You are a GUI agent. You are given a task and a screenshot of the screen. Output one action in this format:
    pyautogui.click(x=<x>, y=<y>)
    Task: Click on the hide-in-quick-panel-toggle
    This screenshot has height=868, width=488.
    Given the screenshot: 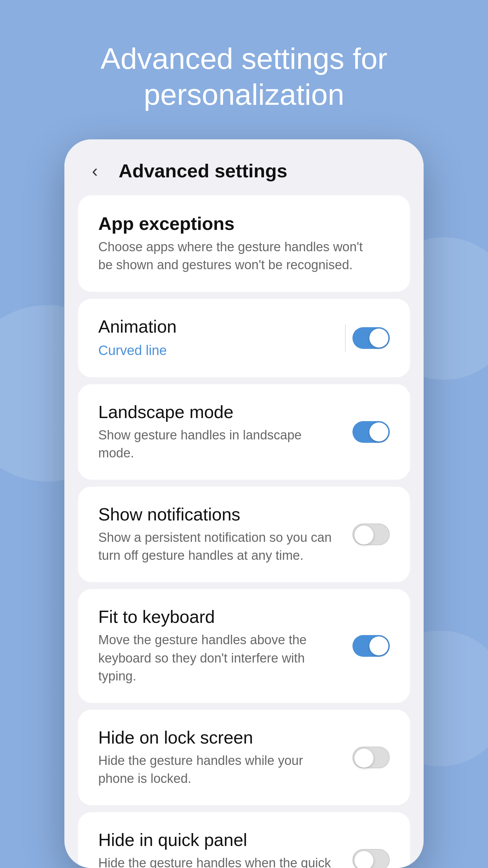 What is the action you would take?
    pyautogui.click(x=371, y=859)
    